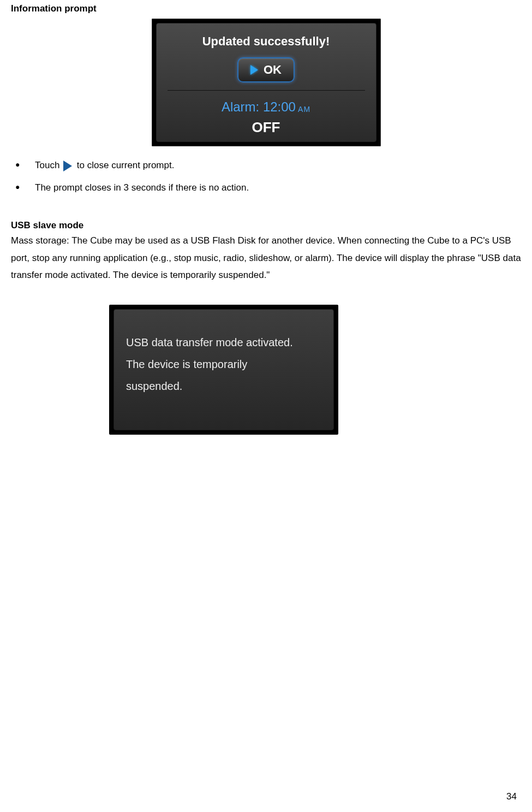 The width and height of the screenshot is (532, 812). I want to click on updated-message: Updated successfully!, so click(266, 43).